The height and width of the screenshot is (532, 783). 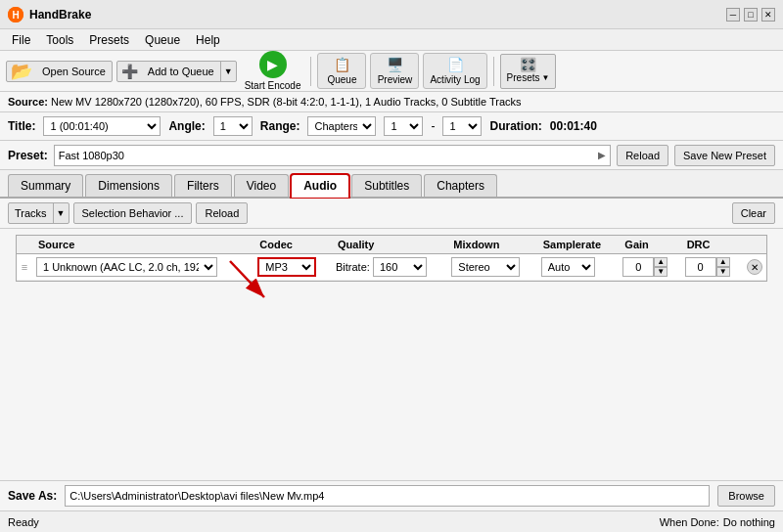 I want to click on tabs-bar: Summary Dimensions Filters Video Audio S…, so click(x=392, y=184).